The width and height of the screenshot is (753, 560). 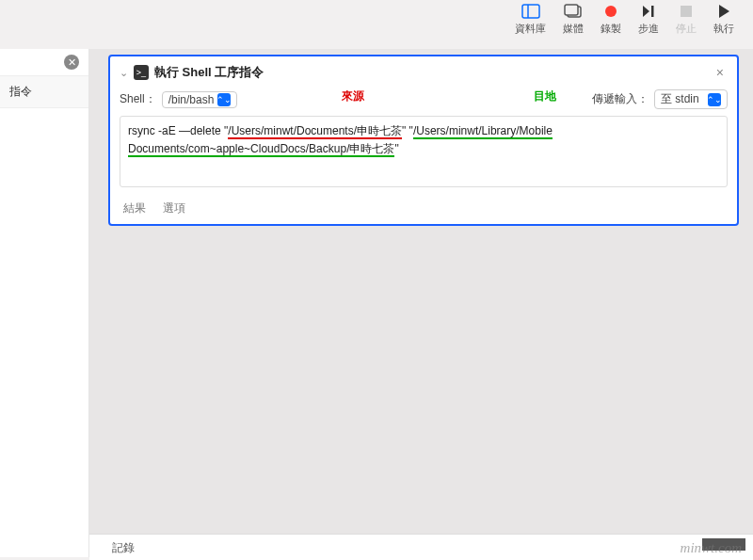 What do you see at coordinates (424, 152) in the screenshot?
I see `script-textarea: rsync -aE —delete "/Users/minwt/Document…` at bounding box center [424, 152].